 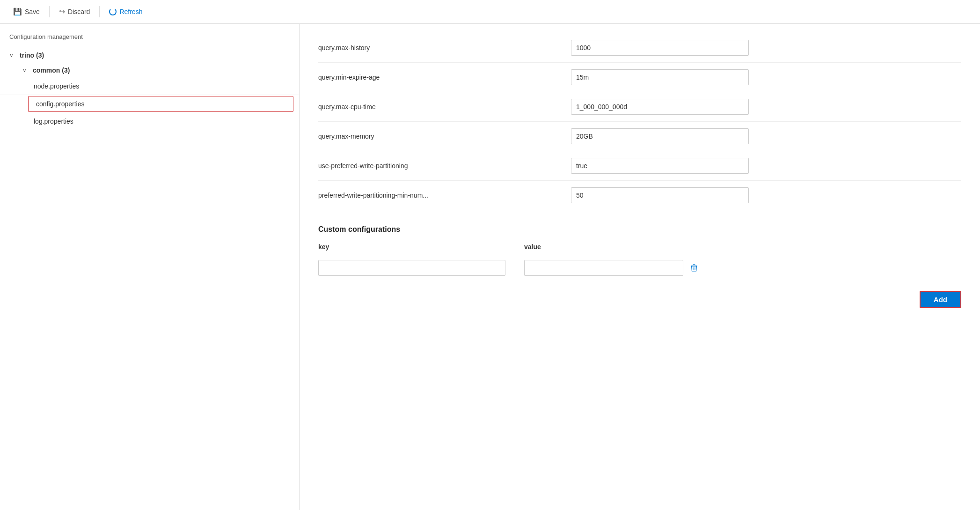 What do you see at coordinates (640, 304) in the screenshot?
I see `add-btn-row: Add` at bounding box center [640, 304].